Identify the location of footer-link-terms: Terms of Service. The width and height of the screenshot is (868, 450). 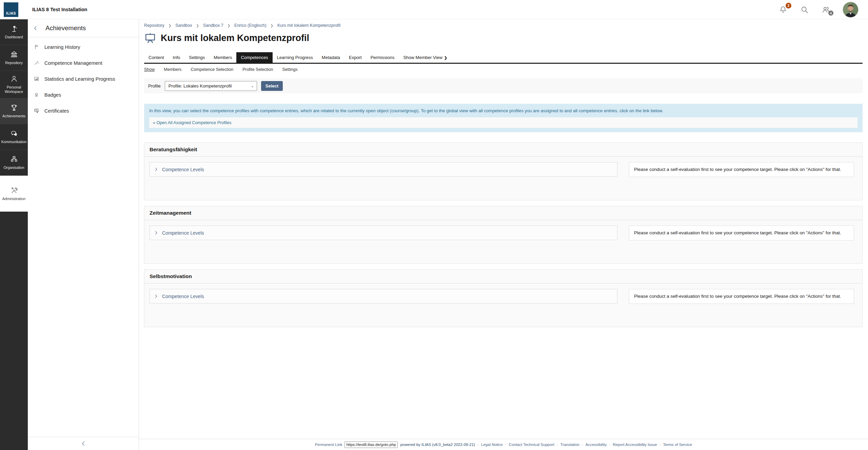
(678, 445).